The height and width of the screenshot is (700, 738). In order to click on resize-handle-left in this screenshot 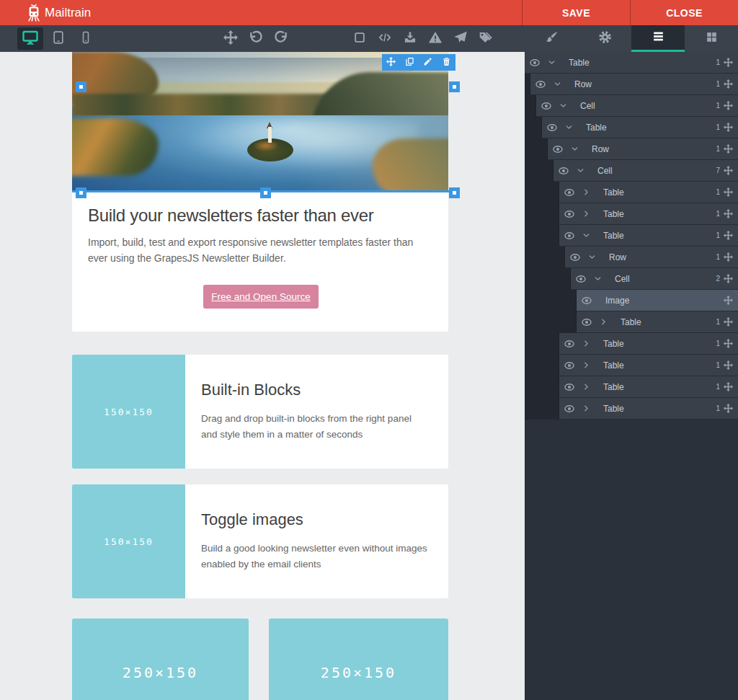, I will do `click(81, 87)`.